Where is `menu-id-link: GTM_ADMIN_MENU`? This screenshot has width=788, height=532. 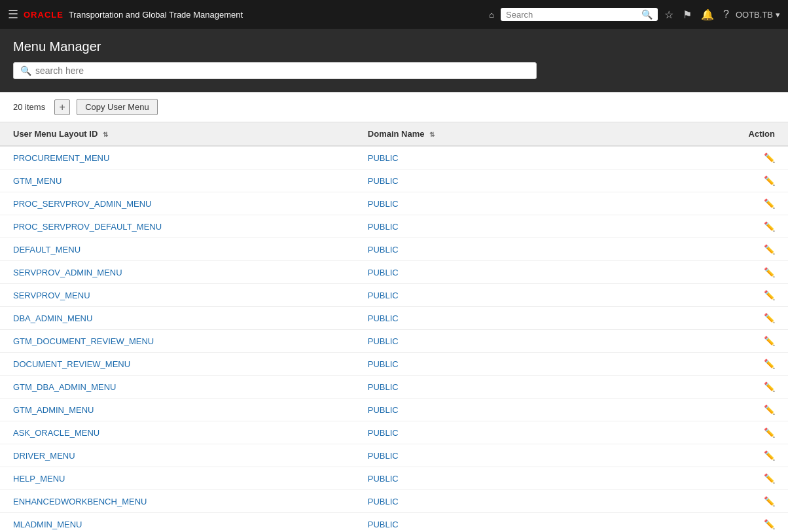 menu-id-link: GTM_ADMIN_MENU is located at coordinates (54, 410).